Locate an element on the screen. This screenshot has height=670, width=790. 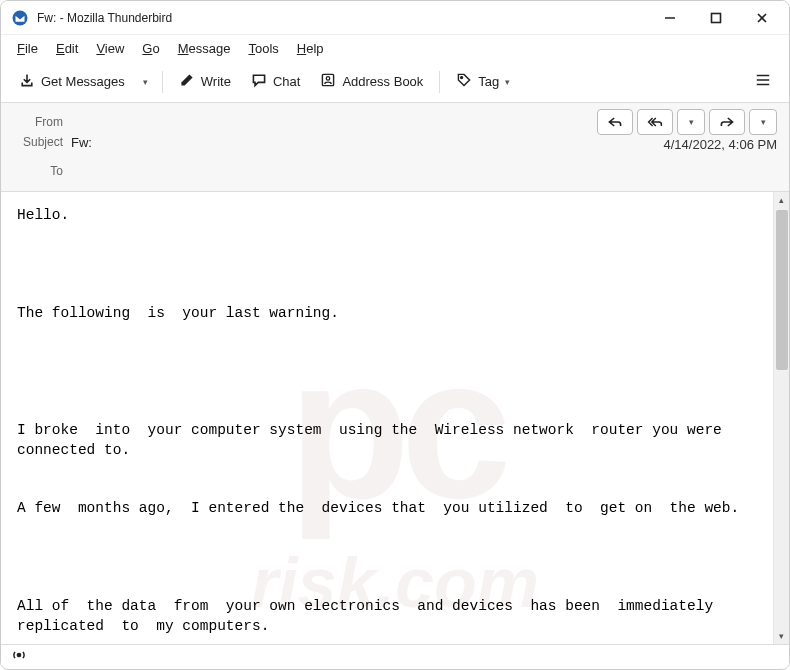
message-header: From ▾ ▾ Subject Fw: 4/14/2022, 4:06 PM … is located at coordinates (395, 148).